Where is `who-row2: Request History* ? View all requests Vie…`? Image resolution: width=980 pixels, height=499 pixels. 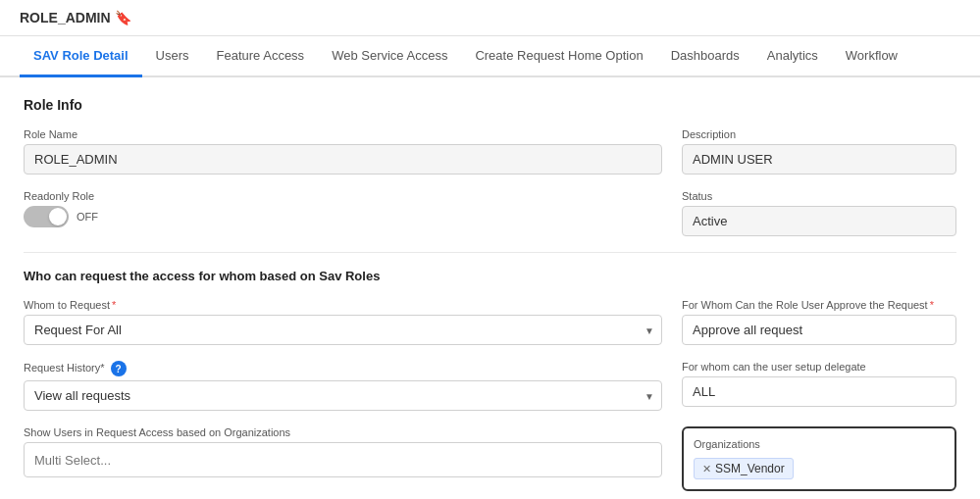 who-row2: Request History* ? View all requests Vie… is located at coordinates (490, 386).